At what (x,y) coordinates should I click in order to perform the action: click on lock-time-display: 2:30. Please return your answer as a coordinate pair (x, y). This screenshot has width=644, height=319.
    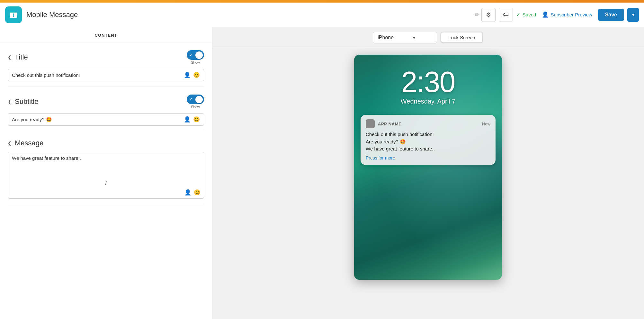
    Looking at the image, I should click on (428, 82).